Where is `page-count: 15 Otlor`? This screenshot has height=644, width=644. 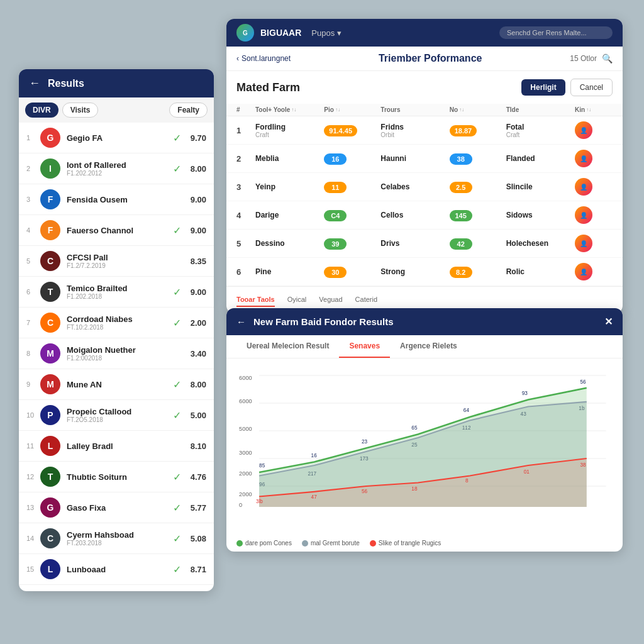
page-count: 15 Otlor is located at coordinates (584, 58).